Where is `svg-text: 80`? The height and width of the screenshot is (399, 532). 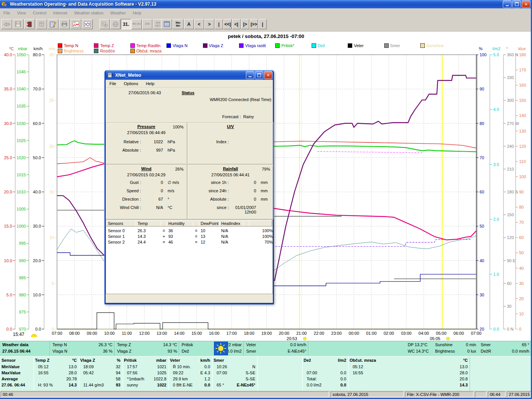
svg-text: 80 is located at coordinates (482, 124).